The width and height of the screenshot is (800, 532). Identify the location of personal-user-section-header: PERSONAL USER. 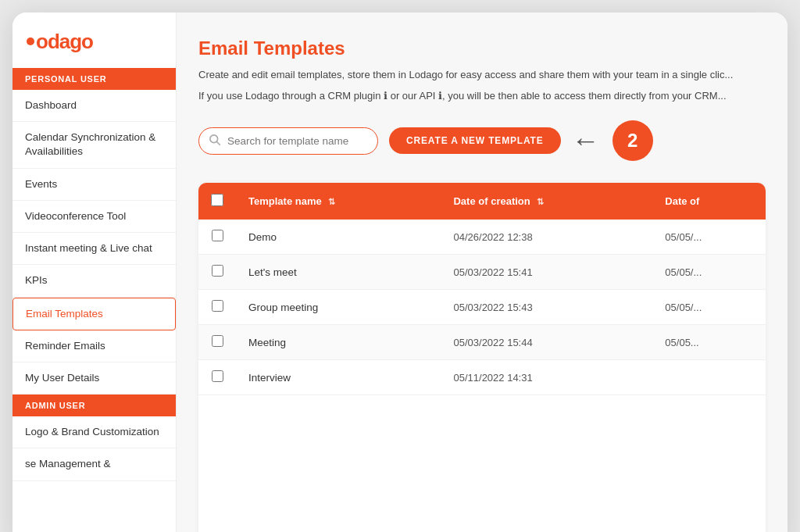
(94, 79).